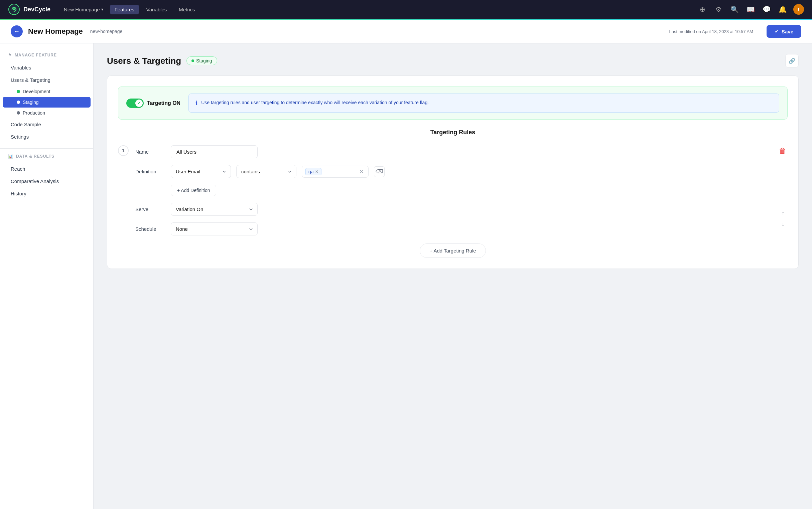 The image size is (812, 509). Describe the element at coordinates (202, 61) in the screenshot. I see `env-badge: Staging` at that location.